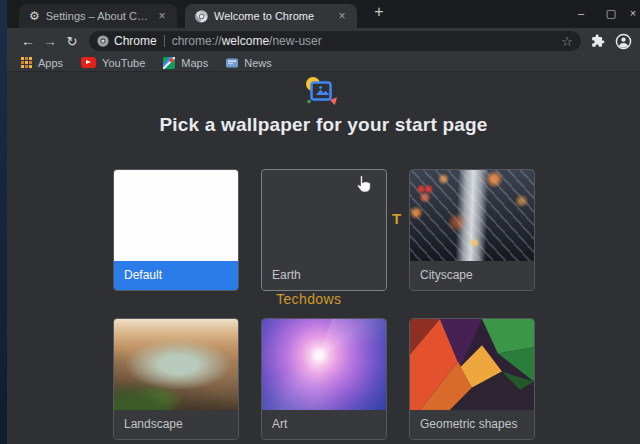  Describe the element at coordinates (34, 16) in the screenshot. I see `gear-icon: ⚙` at that location.